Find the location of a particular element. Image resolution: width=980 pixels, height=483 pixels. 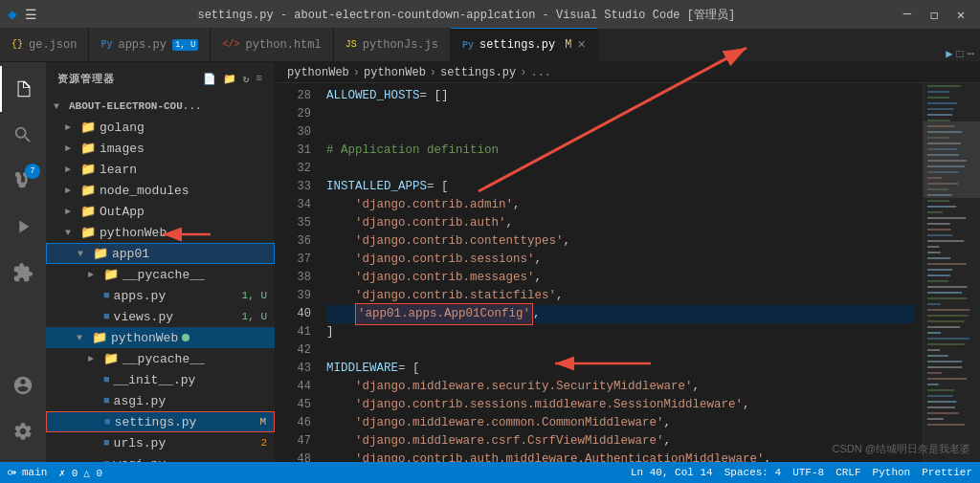

tab-ge-json: {} ge.json is located at coordinates (44, 44).